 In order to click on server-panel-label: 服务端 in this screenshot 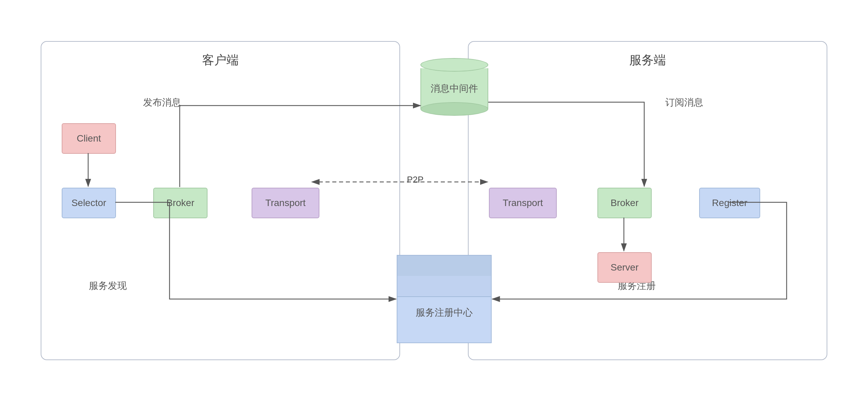, I will do `click(648, 60)`.